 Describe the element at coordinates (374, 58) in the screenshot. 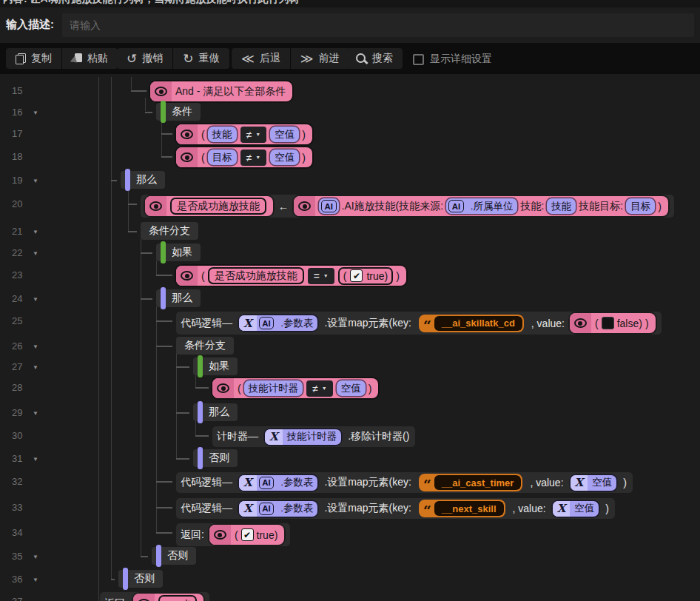

I see `search-button: 搜索` at that location.